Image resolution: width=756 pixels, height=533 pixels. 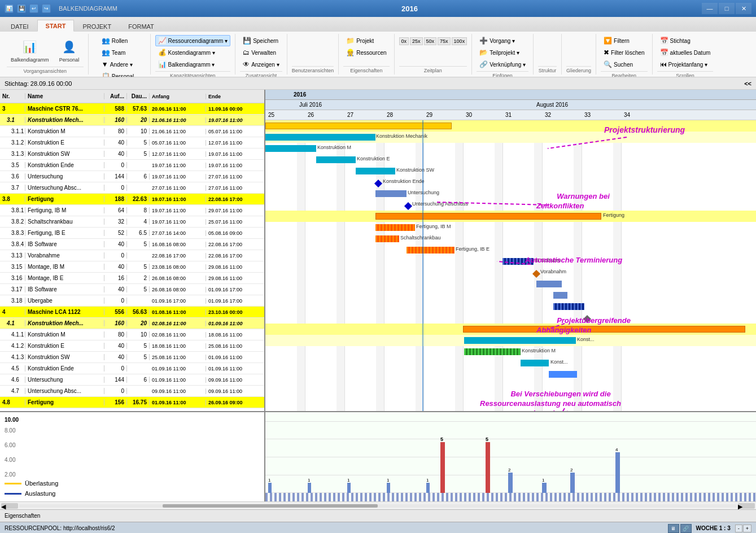 I want to click on eigenschaften-label: Eigenschaften, so click(x=366, y=70).